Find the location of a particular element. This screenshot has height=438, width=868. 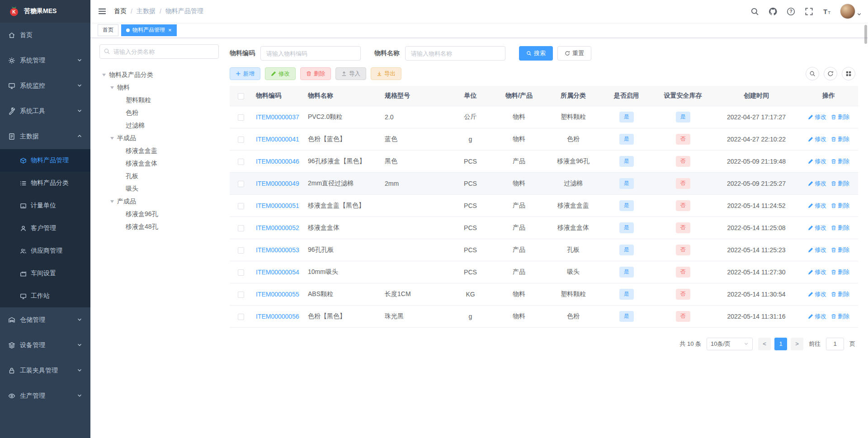

tree-node: 移液盒96孔 is located at coordinates (159, 214).